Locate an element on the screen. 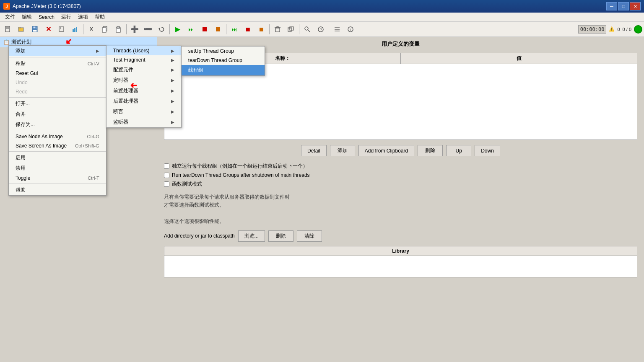 The height and width of the screenshot is (362, 644). ctx-redo: Redo is located at coordinates (57, 92).